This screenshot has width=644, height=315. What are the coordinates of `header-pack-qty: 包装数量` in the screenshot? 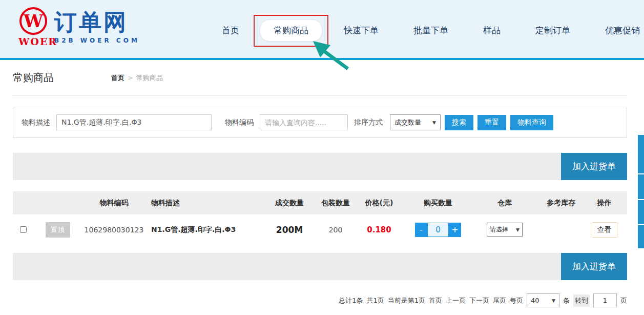 It's located at (336, 203).